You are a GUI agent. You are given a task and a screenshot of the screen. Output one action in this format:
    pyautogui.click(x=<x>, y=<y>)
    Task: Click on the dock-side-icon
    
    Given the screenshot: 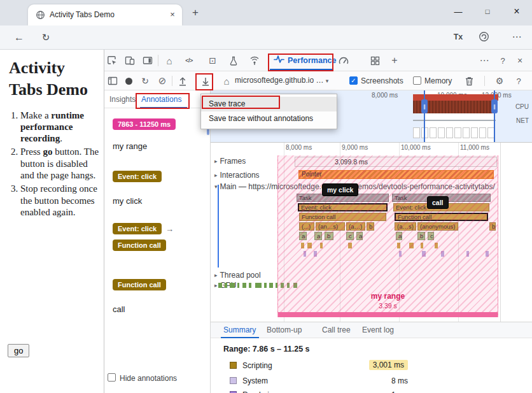 What is the action you would take?
    pyautogui.click(x=148, y=61)
    